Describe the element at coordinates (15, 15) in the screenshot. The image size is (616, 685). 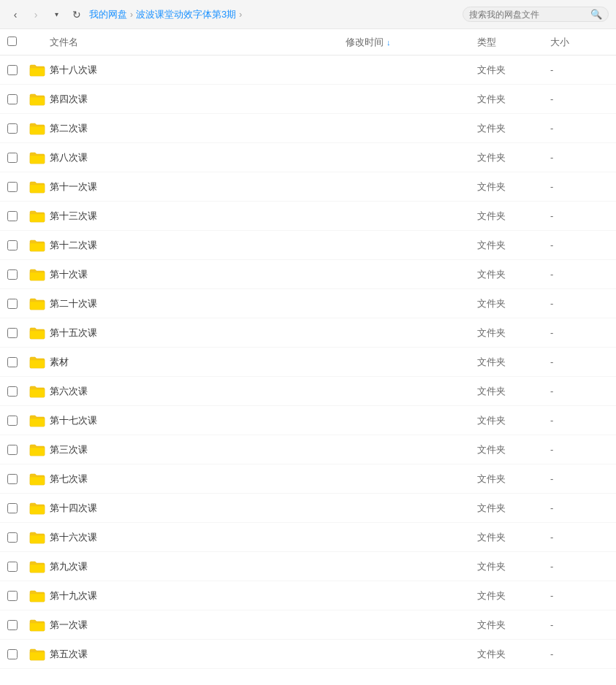
I see `back-button: ‹` at that location.